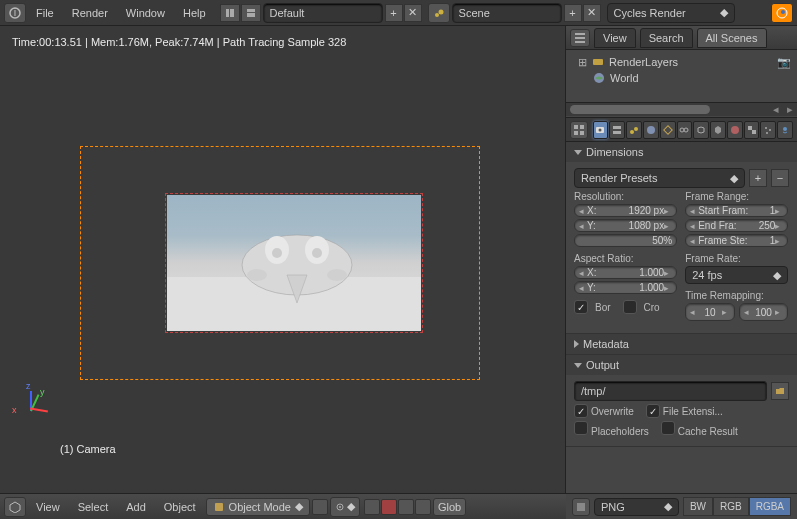 This screenshot has height=519, width=797. What do you see at coordinates (634, 130) in the screenshot?
I see `tab-scene-icon` at bounding box center [634, 130].